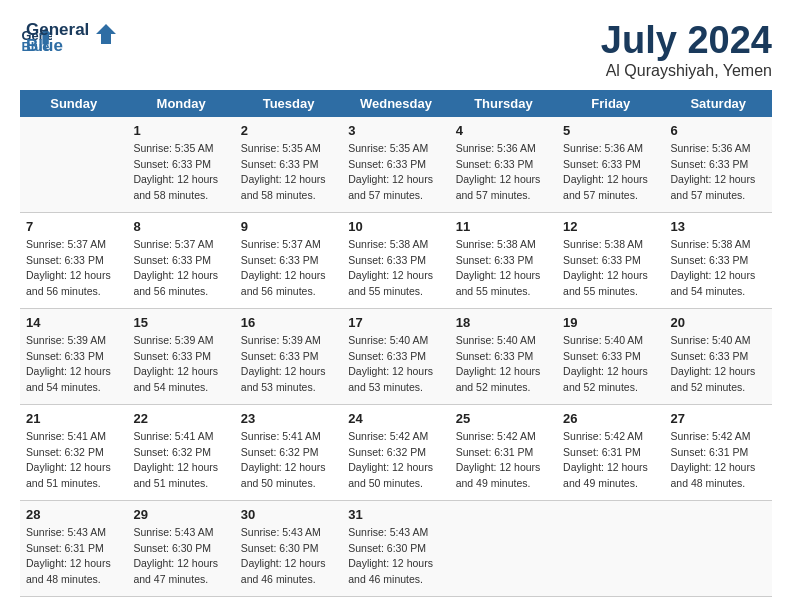 The height and width of the screenshot is (612, 792). Describe the element at coordinates (288, 260) in the screenshot. I see `calendar-cell: 9Sunrise: 5:37 AMSunset: 6:33 PMDaylight…` at that location.